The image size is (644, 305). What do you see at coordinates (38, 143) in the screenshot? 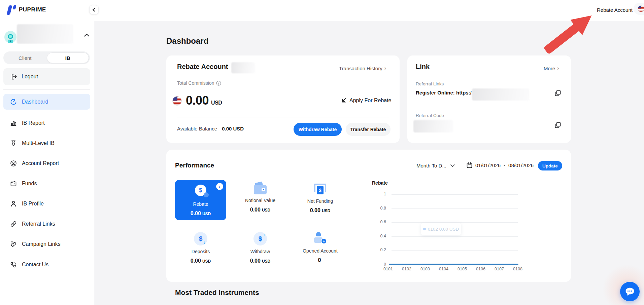
I see `sidebar-item-label: Multi-Level IB` at bounding box center [38, 143].